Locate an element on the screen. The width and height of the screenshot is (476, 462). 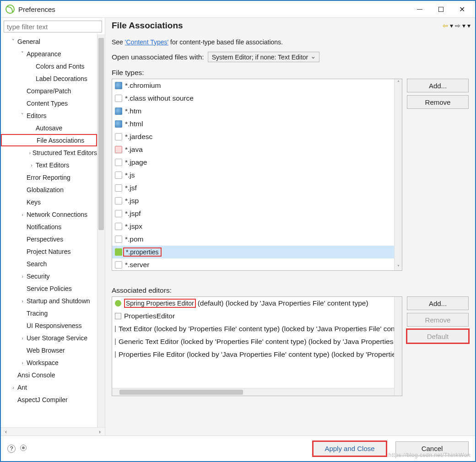
file-type-row: *.jpage is located at coordinates (253, 162).